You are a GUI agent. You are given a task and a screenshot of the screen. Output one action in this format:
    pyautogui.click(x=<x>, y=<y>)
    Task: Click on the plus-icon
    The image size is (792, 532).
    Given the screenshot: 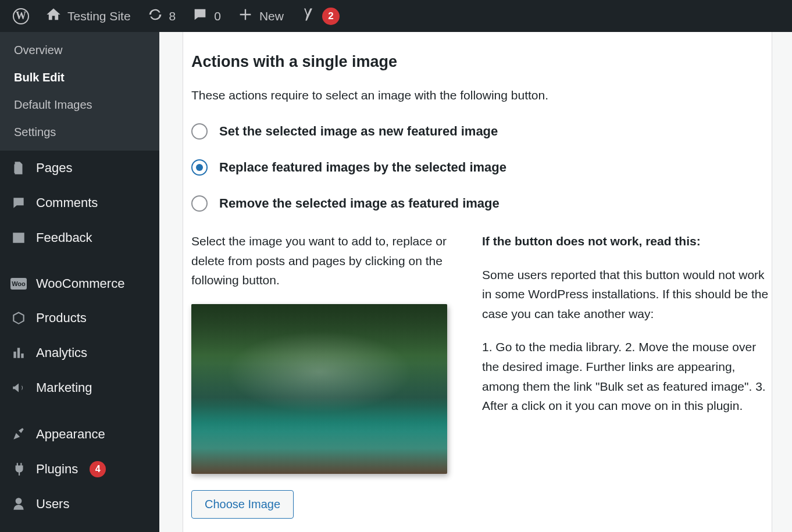 What is the action you would take?
    pyautogui.click(x=245, y=16)
    